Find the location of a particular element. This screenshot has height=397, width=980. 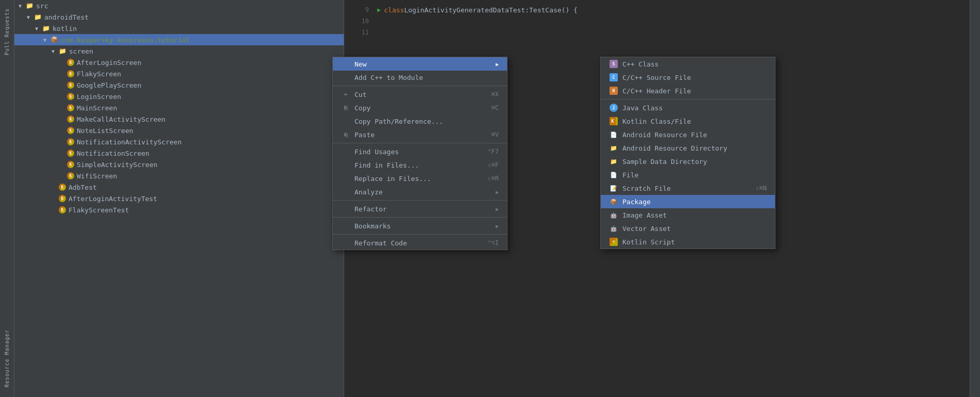

kotlin-icon: K is located at coordinates (614, 121).